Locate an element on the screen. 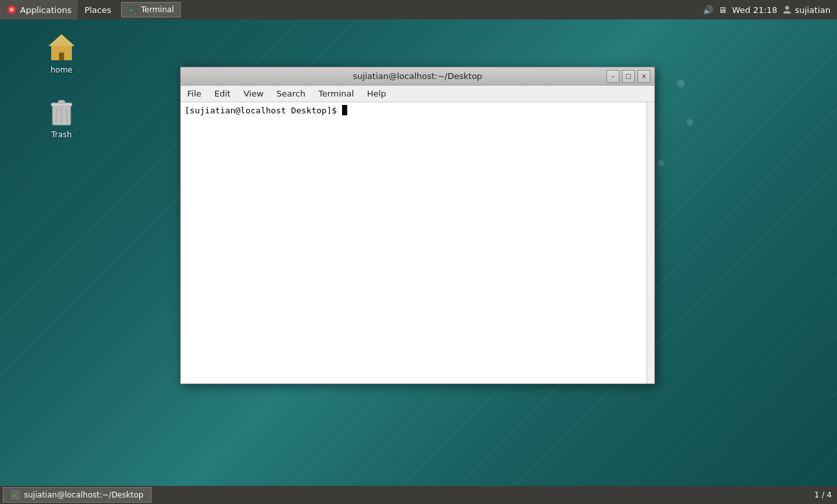 This screenshot has width=837, height=504. home-folder-icon is located at coordinates (62, 47).